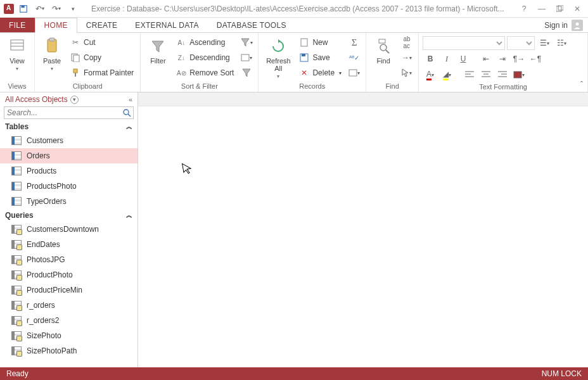  Describe the element at coordinates (502, 59) in the screenshot. I see `indent-button: ⇥` at that location.